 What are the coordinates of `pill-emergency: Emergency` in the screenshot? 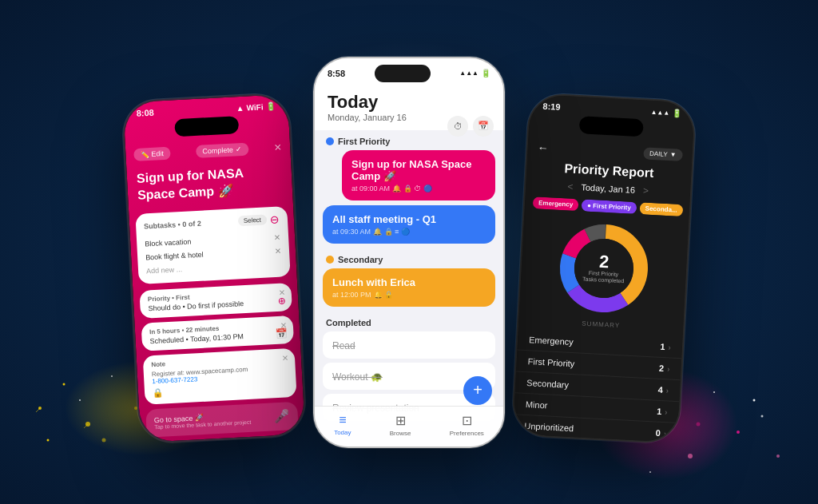 It's located at (556, 204).